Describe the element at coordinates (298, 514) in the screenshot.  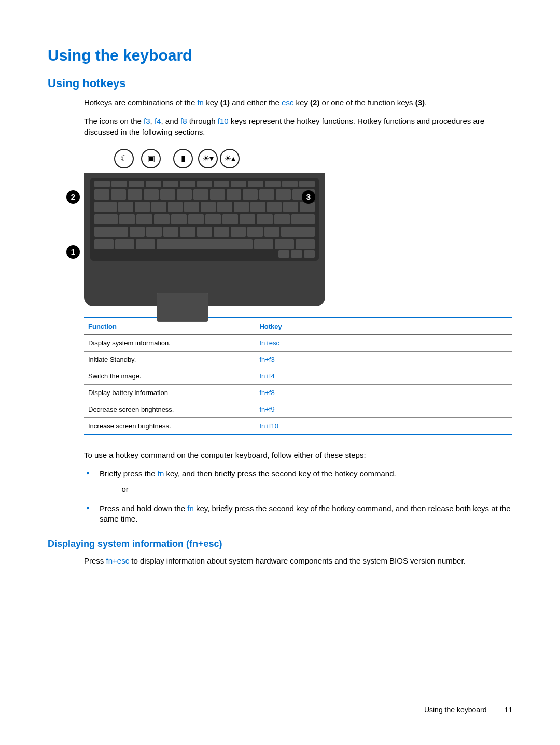
I see `list-item: Press and hold down the fn key, briefly …` at that location.